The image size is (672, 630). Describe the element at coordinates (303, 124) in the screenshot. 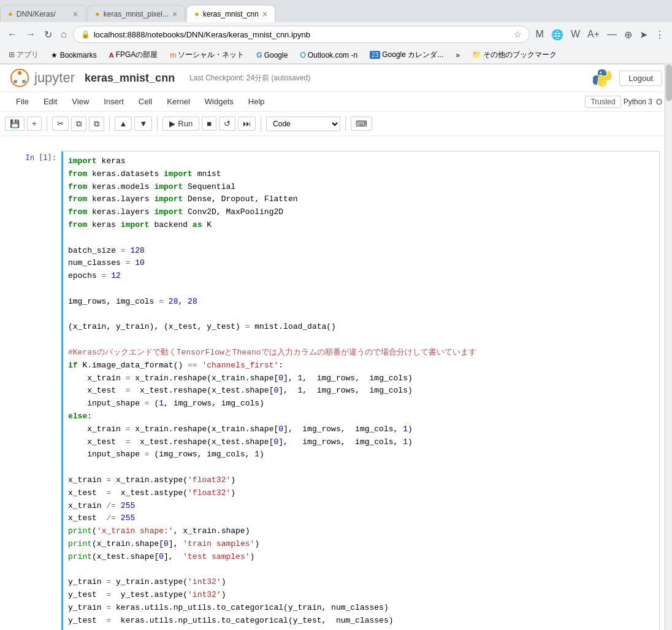

I see `cell-type-select: Code Markdown Raw NBConvert` at that location.